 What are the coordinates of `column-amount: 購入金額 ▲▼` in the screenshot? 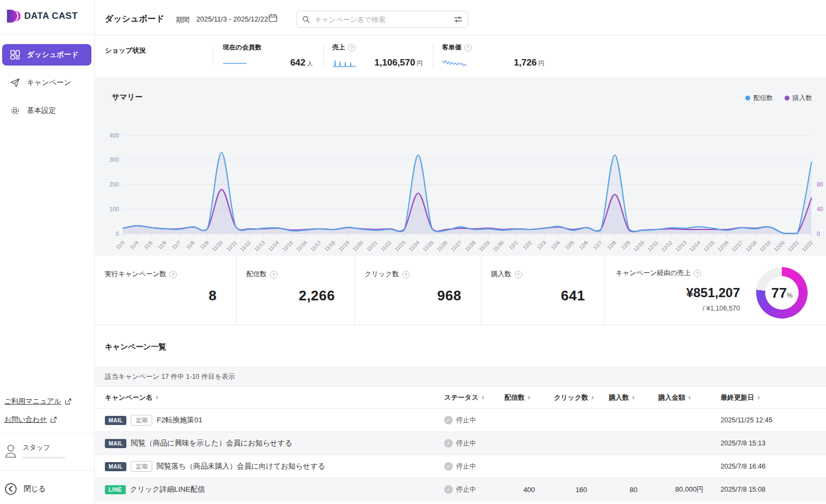 It's located at (689, 398).